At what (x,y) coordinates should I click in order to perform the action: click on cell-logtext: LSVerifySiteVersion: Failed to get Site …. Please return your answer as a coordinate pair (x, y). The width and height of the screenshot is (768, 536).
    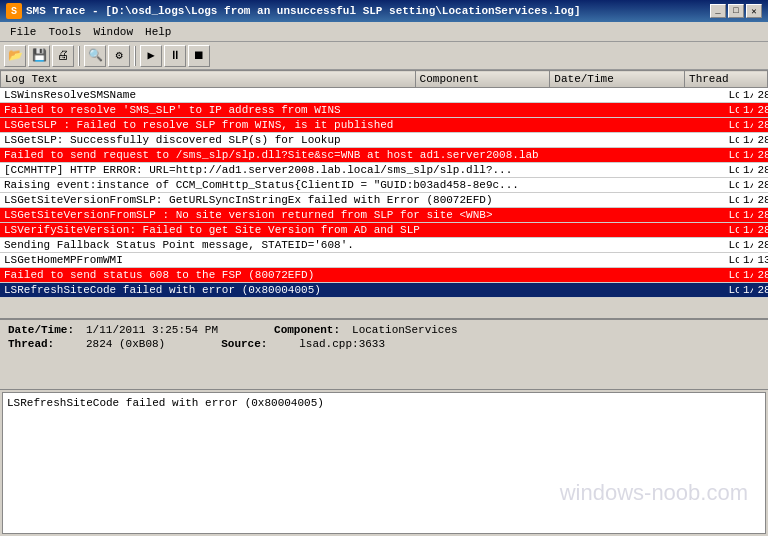
    Looking at the image, I should click on (362, 230).